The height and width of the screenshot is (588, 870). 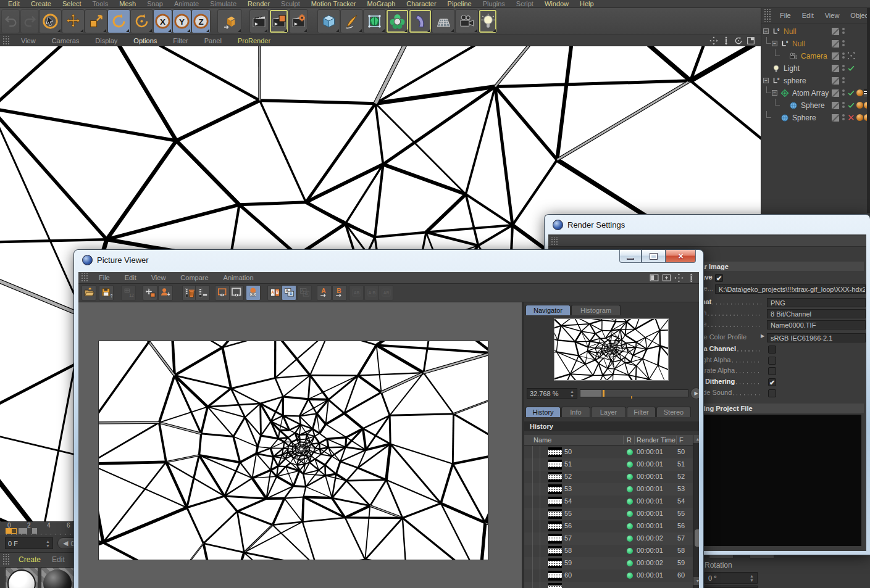 I want to click on rotate-button, so click(x=119, y=21).